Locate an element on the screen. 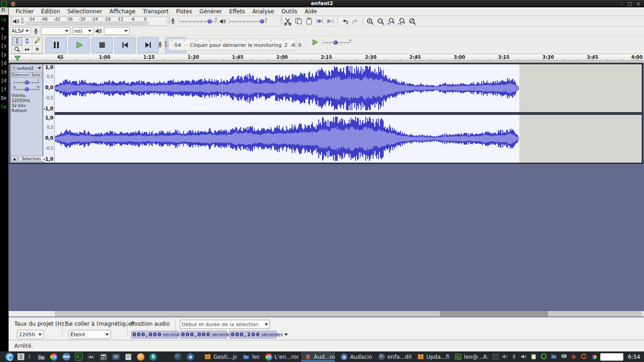  mute-button: Silencer is located at coordinates (20, 75).